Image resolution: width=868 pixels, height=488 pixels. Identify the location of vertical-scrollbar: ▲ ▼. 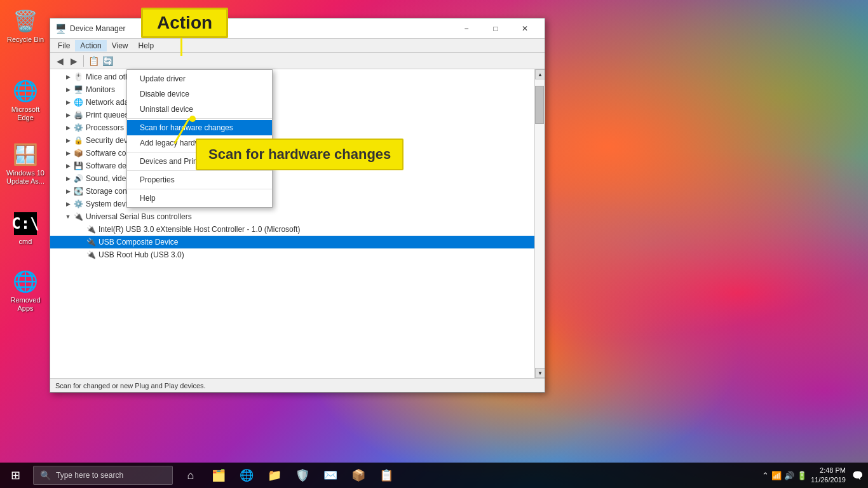
(539, 224).